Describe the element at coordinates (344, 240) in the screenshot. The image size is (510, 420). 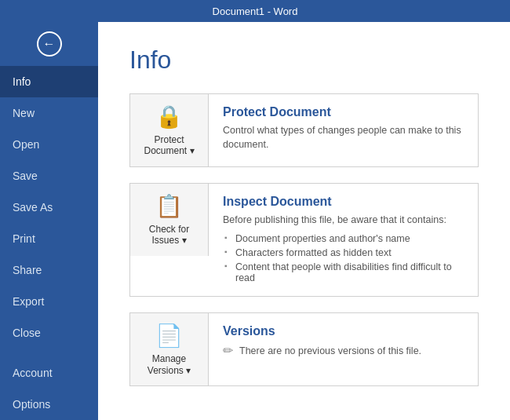
I see `inspect-info: Inspect DocumentBefore publishing this f…` at that location.